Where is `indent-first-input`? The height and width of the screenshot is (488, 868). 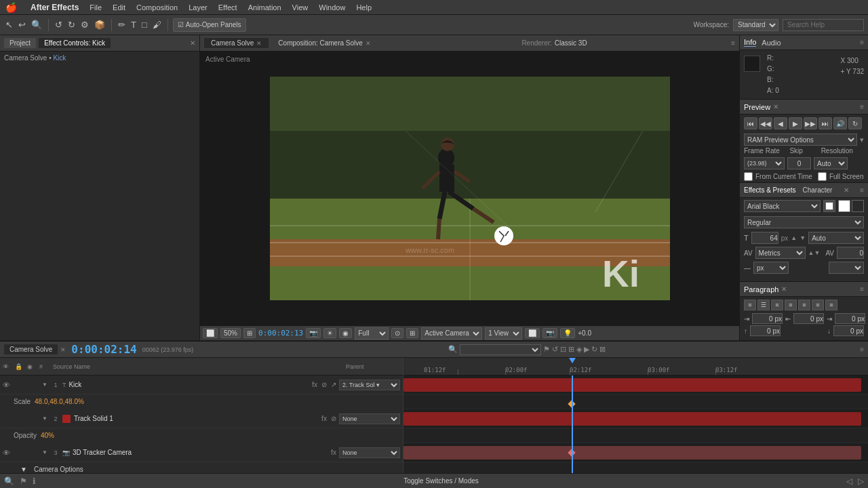 indent-first-input is located at coordinates (850, 319).